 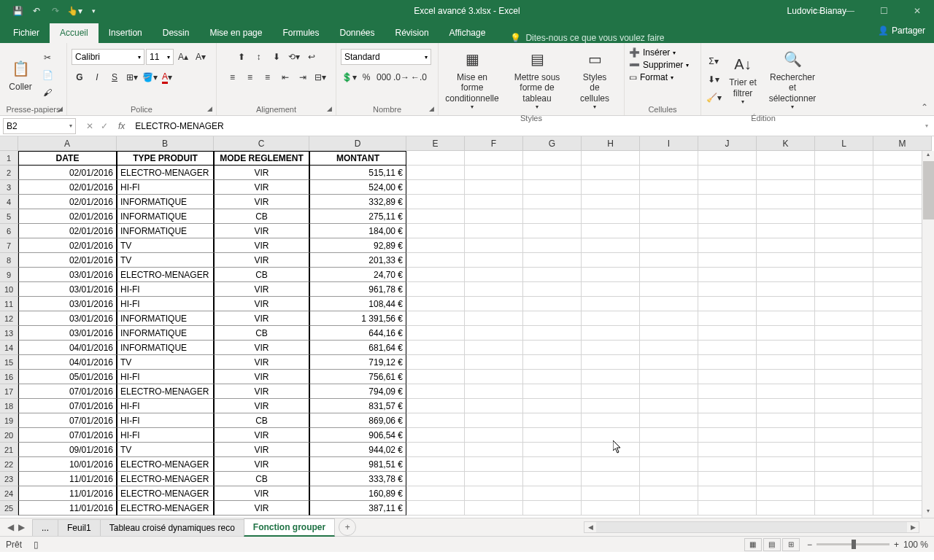 I want to click on underline-button: S, so click(x=115, y=77).